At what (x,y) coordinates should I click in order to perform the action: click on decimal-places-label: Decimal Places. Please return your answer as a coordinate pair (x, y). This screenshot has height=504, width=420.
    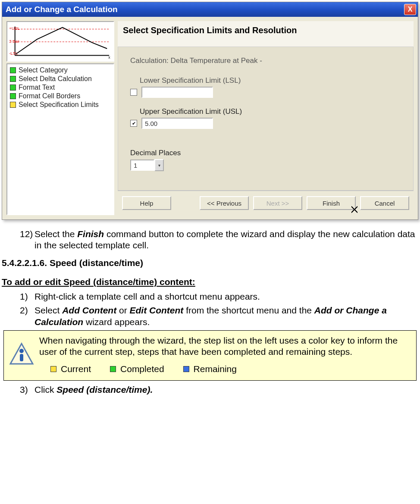
    Looking at the image, I should click on (266, 153).